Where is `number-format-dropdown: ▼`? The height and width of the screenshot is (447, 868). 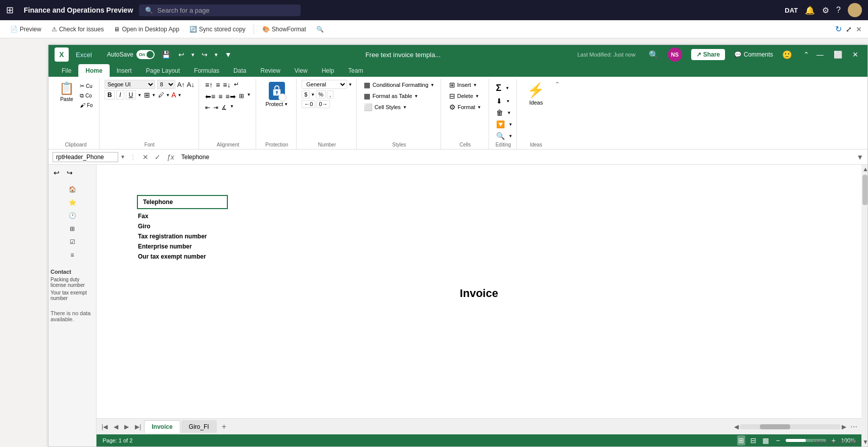 number-format-dropdown: ▼ is located at coordinates (350, 85).